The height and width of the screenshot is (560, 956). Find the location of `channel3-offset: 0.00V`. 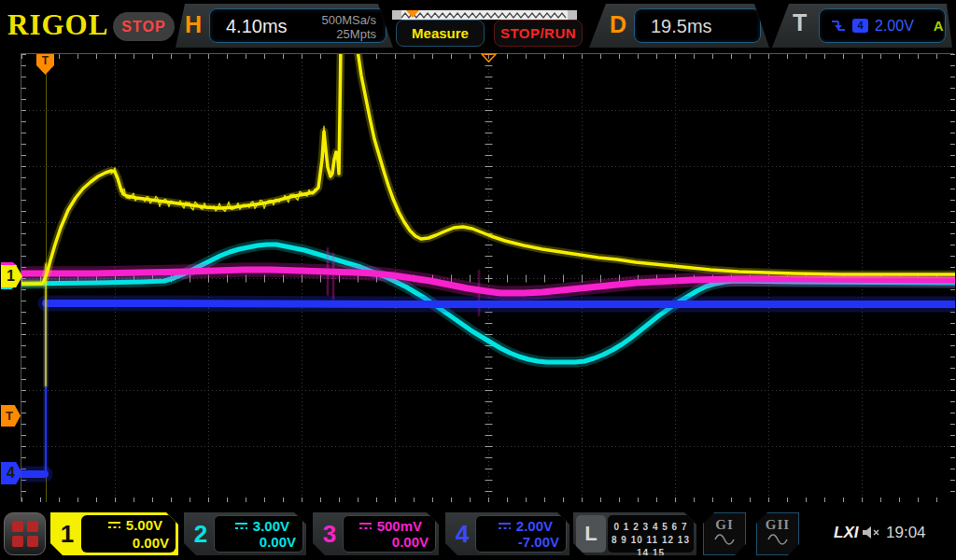

channel3-offset: 0.00V is located at coordinates (411, 541).